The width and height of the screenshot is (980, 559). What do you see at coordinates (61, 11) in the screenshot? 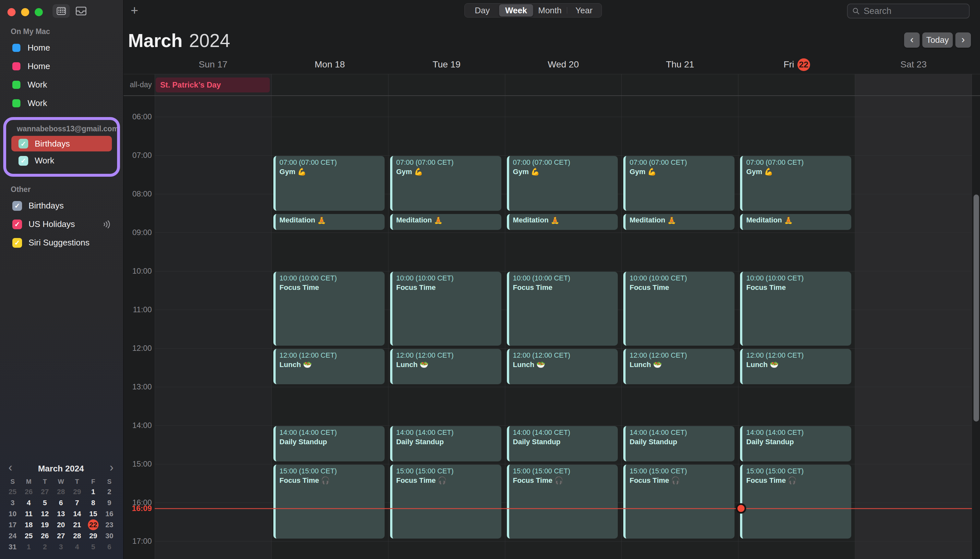
I see `calendar-view-button` at bounding box center [61, 11].